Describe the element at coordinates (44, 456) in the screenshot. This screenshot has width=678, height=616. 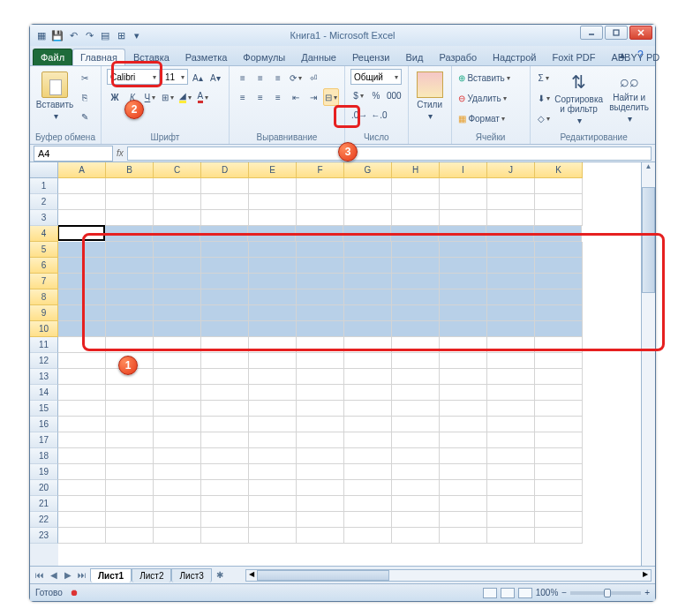
I see `row-header: 18` at that location.